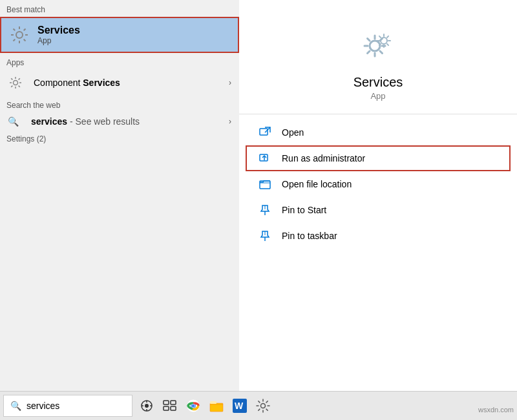 Image resolution: width=517 pixels, height=420 pixels. Describe the element at coordinates (85, 121) in the screenshot. I see `web-label: services - See web results` at that location.